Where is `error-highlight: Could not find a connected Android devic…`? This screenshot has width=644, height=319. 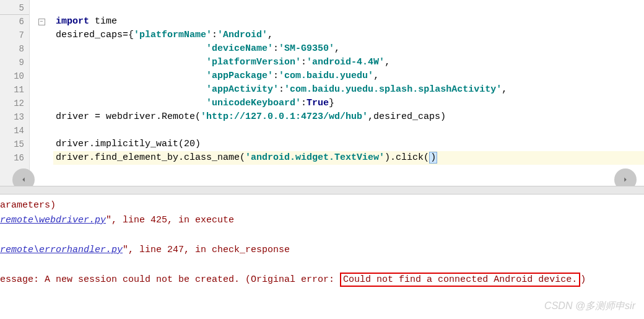
error-highlight: Could not find a connected Android devic… is located at coordinates (460, 280).